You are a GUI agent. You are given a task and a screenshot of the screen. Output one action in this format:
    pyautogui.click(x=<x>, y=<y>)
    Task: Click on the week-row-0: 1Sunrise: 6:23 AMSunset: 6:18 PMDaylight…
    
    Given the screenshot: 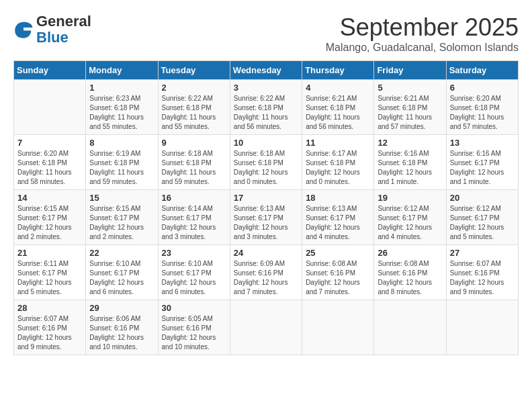 What is the action you would take?
    pyautogui.click(x=266, y=107)
    